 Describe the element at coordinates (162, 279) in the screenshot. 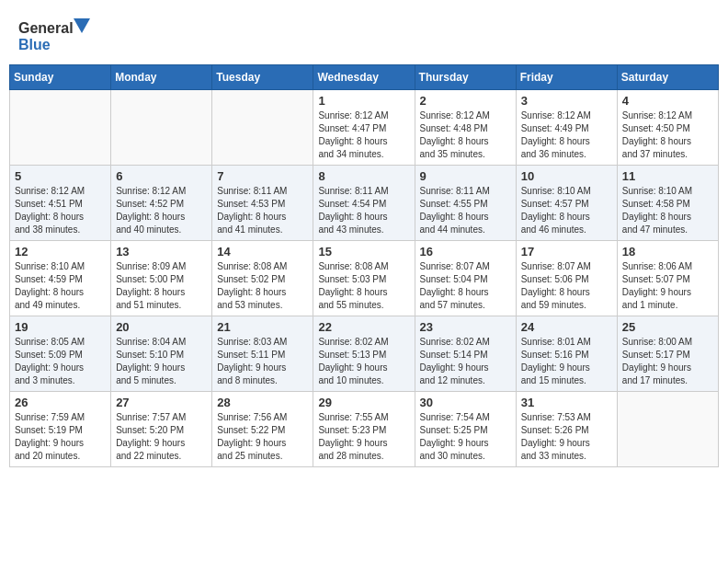

I see `calendar-day-cell: 13Sunrise: 8:09 AM Sunset: 5:00 PM Dayli…` at that location.